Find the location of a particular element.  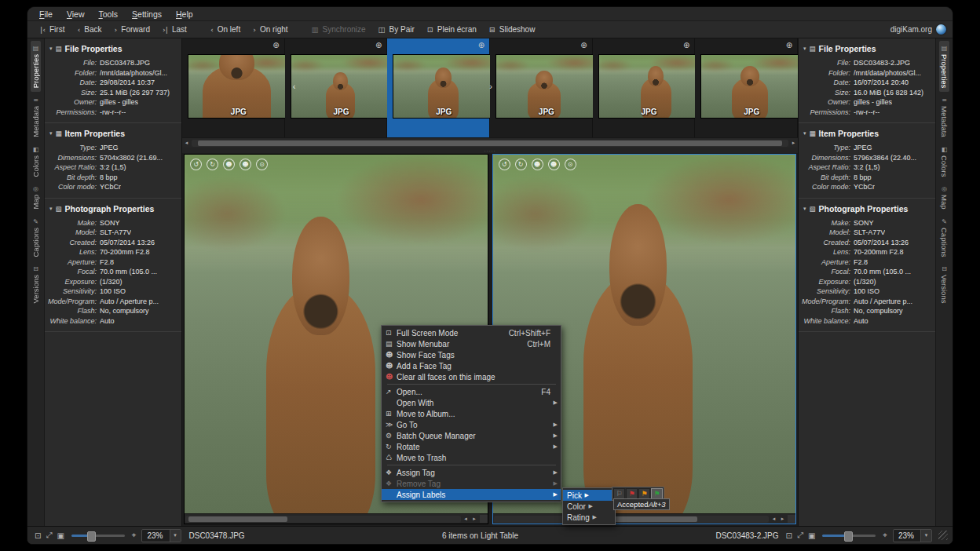

toolbar-button: ⊟ Slideshow is located at coordinates (512, 30).